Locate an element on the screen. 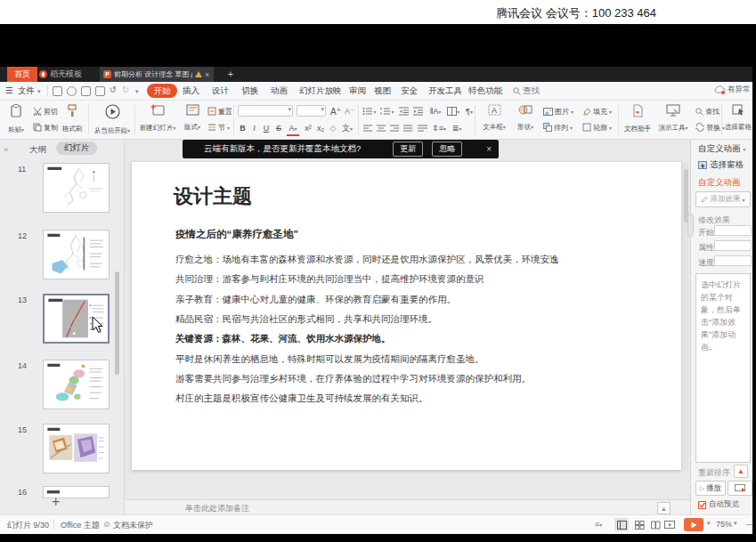 This screenshot has height=542, width=756. normal-view-button is located at coordinates (622, 525).